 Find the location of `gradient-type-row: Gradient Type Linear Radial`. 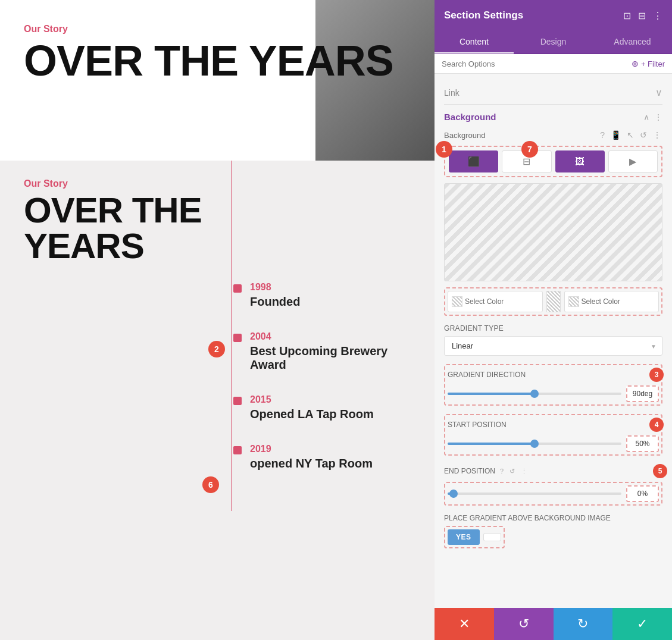

gradient-type-row: Gradient Type Linear Radial is located at coordinates (554, 340).